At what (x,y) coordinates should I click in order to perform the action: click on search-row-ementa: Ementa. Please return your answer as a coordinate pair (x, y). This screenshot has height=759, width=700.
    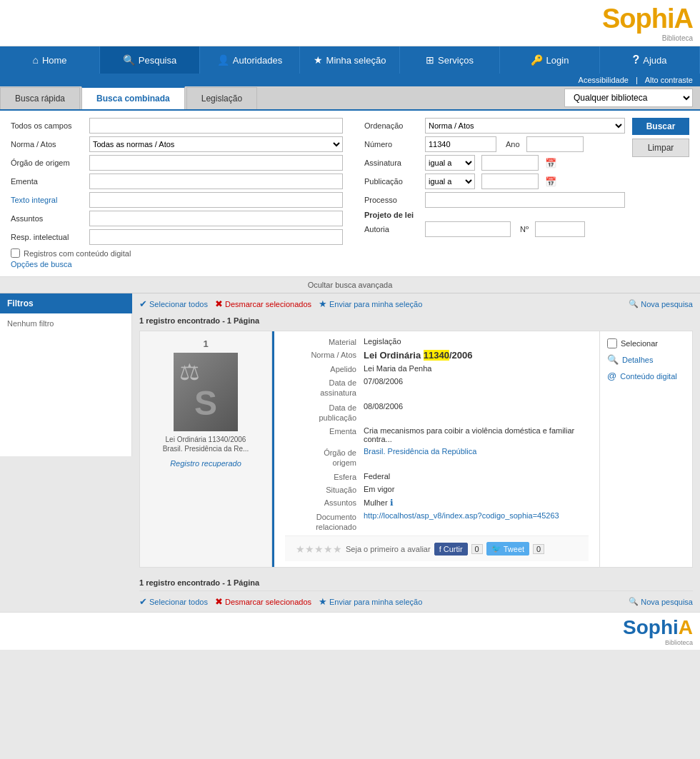
    Looking at the image, I should click on (177, 181).